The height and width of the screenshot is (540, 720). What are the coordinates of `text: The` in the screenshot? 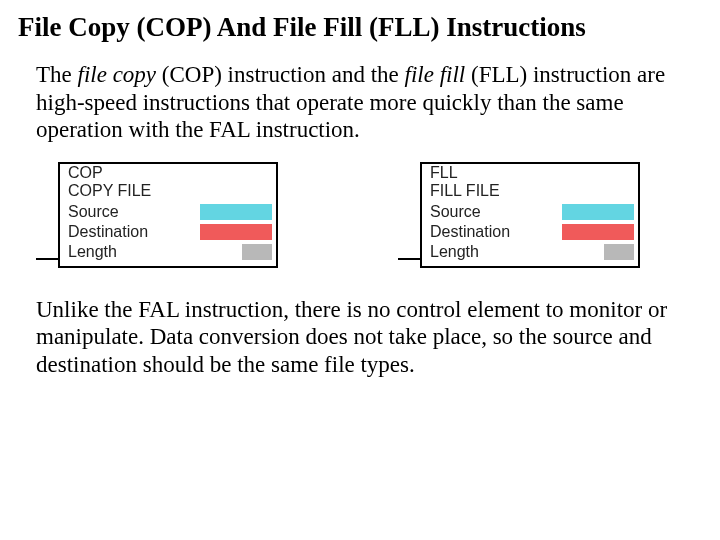 It's located at (57, 74).